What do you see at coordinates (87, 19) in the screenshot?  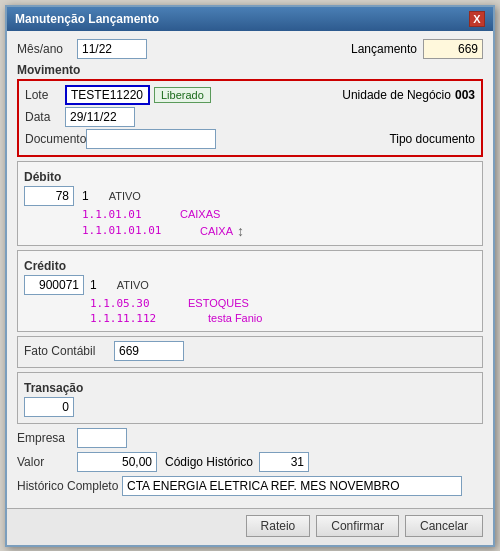 I see `window-title: Manutenção Lançamento` at bounding box center [87, 19].